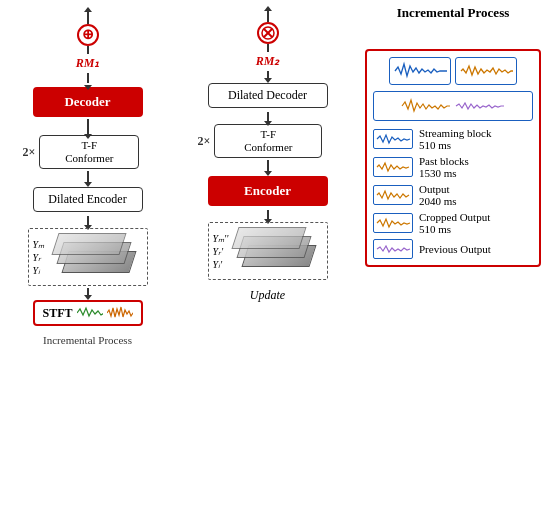  What do you see at coordinates (204, 142) in the screenshot?
I see `two-x-mid: 2×` at bounding box center [204, 142].